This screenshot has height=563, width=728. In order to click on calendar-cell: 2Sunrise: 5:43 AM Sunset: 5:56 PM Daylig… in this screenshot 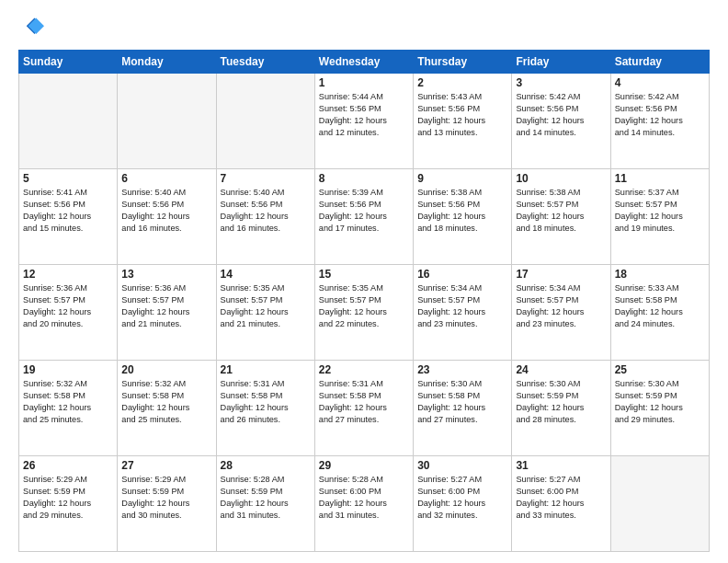, I will do `click(463, 121)`.